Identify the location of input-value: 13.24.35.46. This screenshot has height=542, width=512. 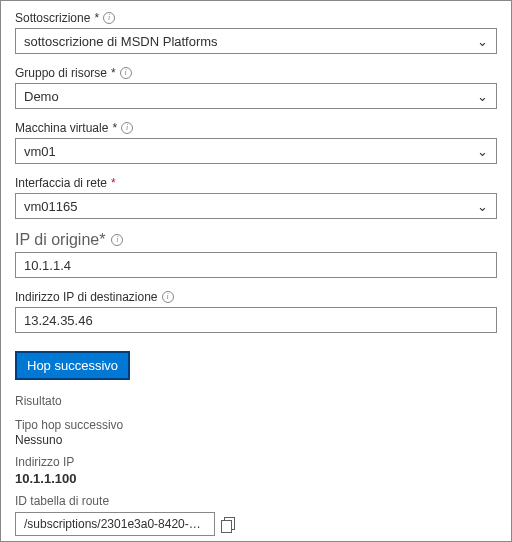
(58, 320).